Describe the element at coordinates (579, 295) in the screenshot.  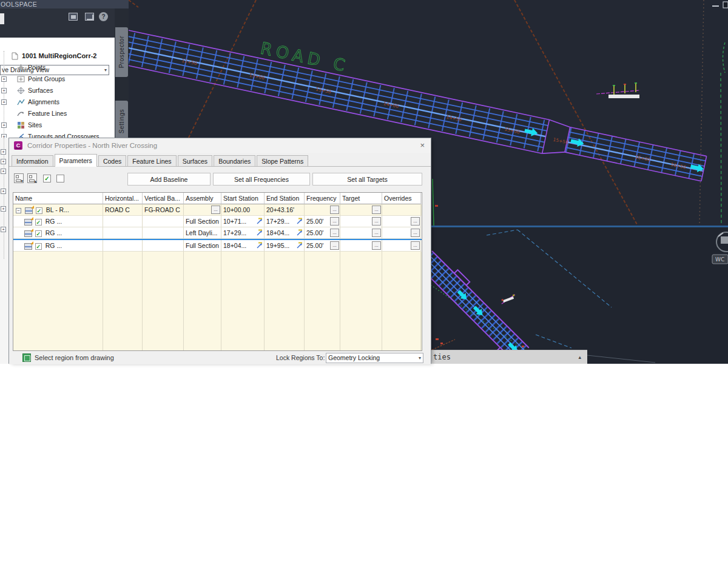
I see `model-viewport-canvas: WC` at that location.